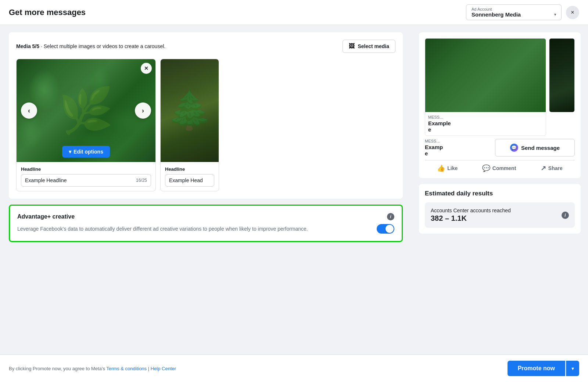 The width and height of the screenshot is (588, 382). Describe the element at coordinates (562, 87) in the screenshot. I see `preview-right-col` at that location.